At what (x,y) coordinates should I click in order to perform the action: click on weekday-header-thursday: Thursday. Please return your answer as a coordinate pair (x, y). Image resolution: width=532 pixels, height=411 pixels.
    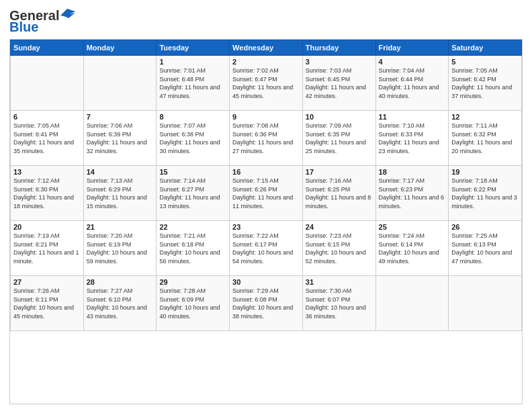
    Looking at the image, I should click on (339, 48).